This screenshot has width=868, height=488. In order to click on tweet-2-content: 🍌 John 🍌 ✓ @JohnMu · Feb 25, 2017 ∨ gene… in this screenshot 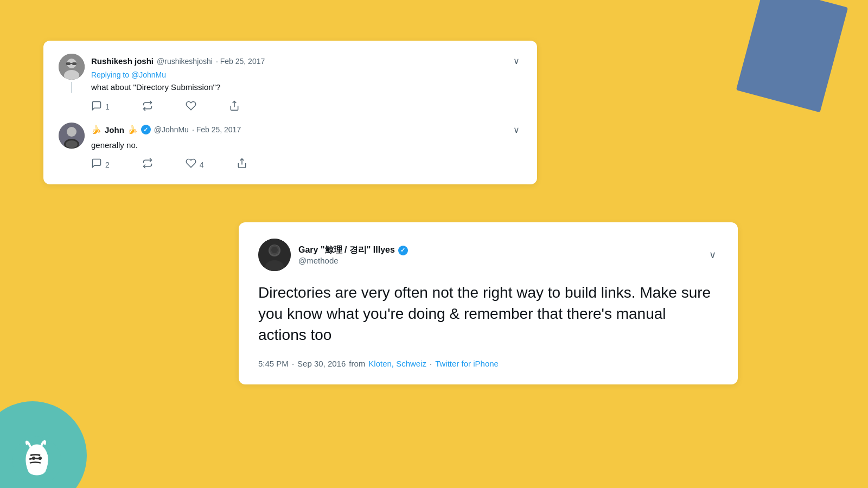, I will do `click(307, 147)`.